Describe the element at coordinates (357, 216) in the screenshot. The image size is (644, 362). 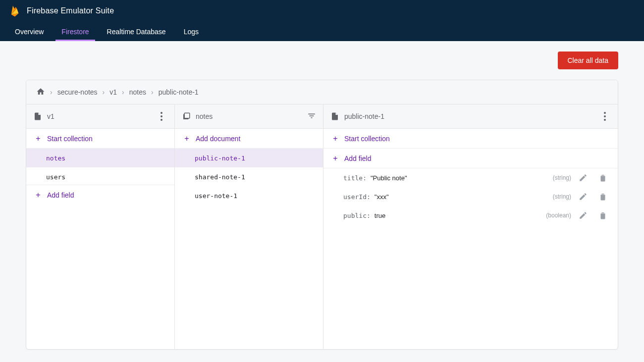
I see `field-key: public:` at that location.